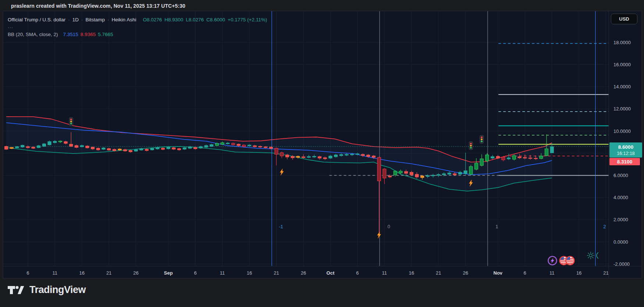 The image size is (644, 307). What do you see at coordinates (37, 20) in the screenshot?
I see `symbol-name: Official Trump / U.S. dollar` at bounding box center [37, 20].